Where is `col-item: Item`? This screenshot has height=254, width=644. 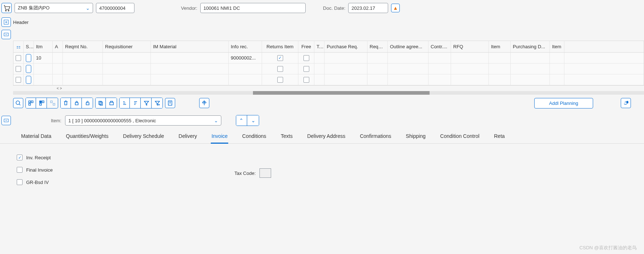 col-item: Item is located at coordinates (500, 46).